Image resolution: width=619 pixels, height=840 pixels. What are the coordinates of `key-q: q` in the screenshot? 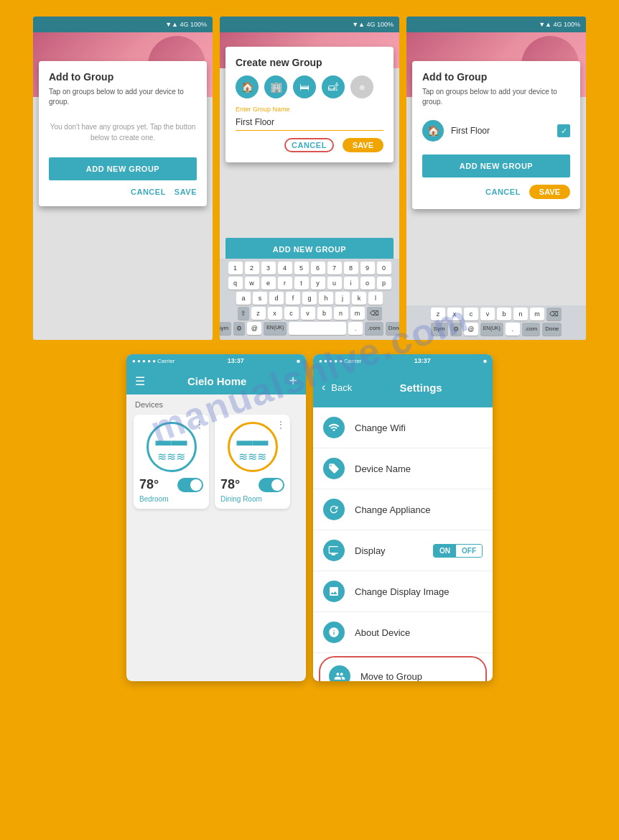 It's located at (236, 283).